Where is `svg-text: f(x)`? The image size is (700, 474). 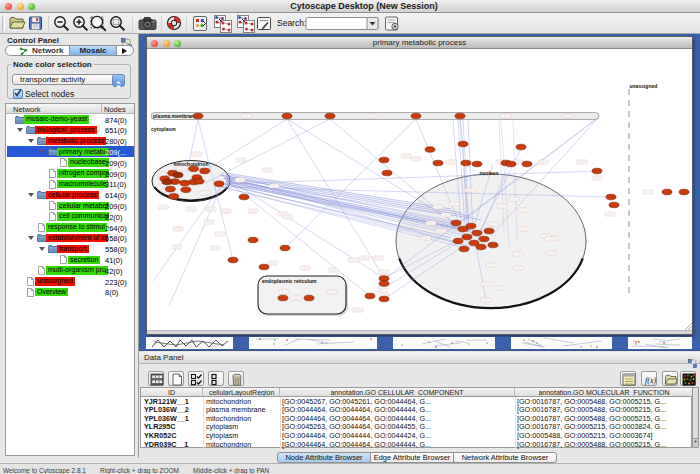 svg-text: f(x) is located at coordinates (650, 380).